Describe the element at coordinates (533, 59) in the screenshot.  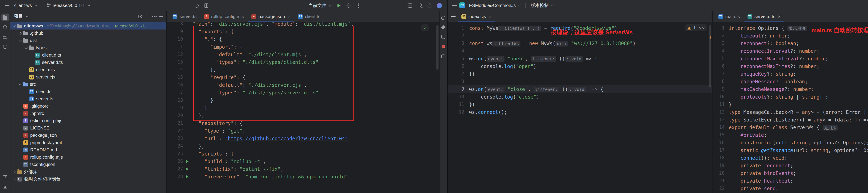
I see `code-line: ws.on(event: "open", listener: (): void …` at that location.